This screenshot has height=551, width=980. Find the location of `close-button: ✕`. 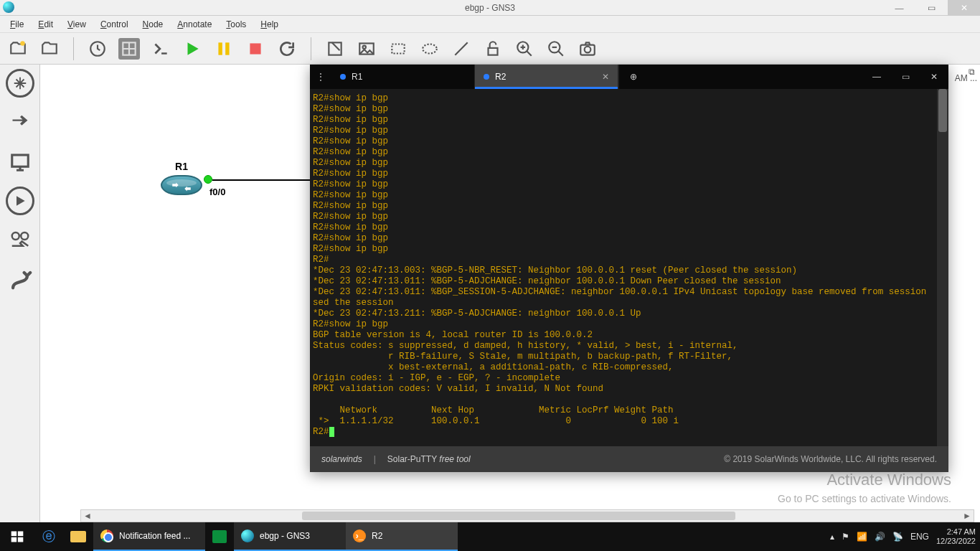

close-button: ✕ is located at coordinates (964, 8).